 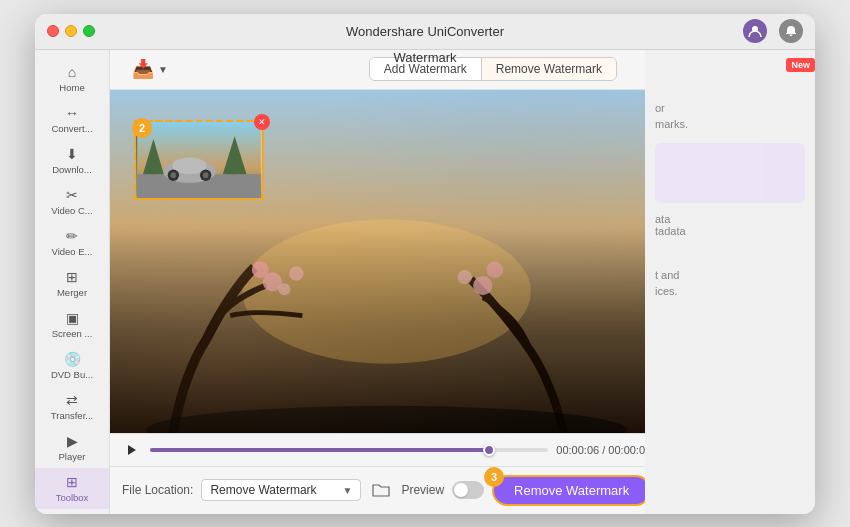 I want to click on traffic-lights, so click(x=71, y=31).